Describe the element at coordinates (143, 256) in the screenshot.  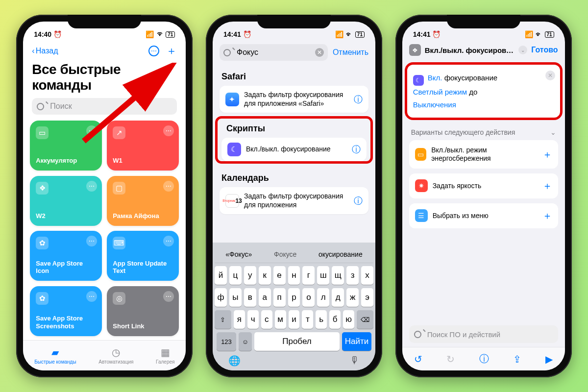
I see `shortcut-tile: ⋯ ⌨ App Store Update Text` at that location.